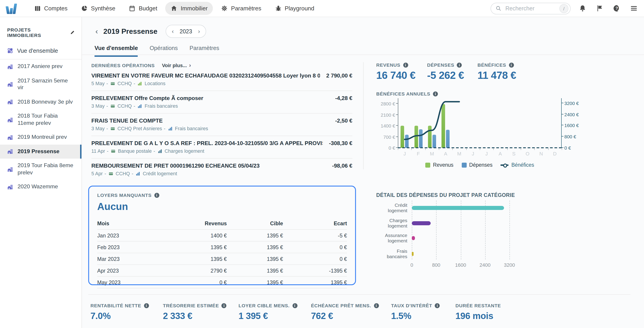 This screenshot has width=644, height=328. What do you see at coordinates (570, 137) in the screenshot?
I see `right-axis-tick-label: 800 €` at bounding box center [570, 137].